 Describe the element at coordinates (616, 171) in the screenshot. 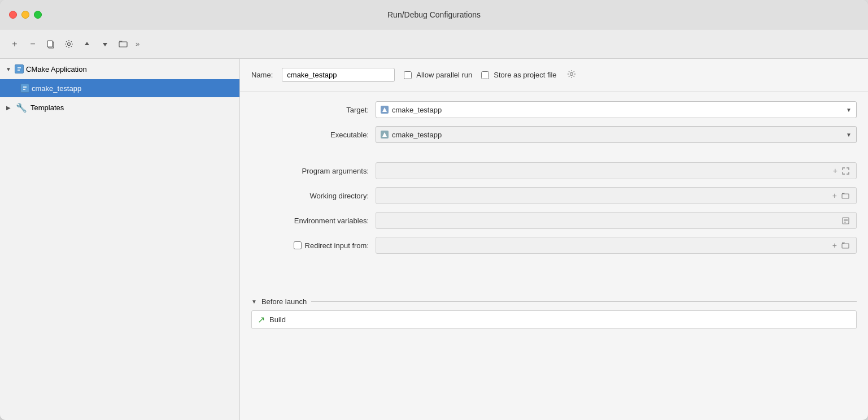

I see `program-args-control: +` at that location.